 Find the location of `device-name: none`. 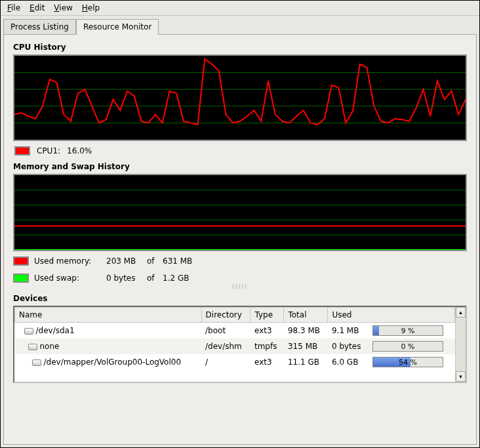

device-name: none is located at coordinates (50, 346).